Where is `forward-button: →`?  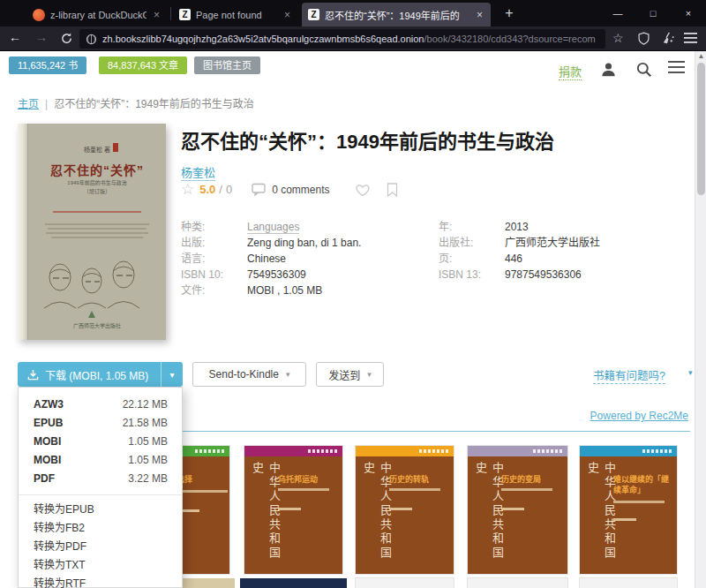 forward-button: → is located at coordinates (41, 37).